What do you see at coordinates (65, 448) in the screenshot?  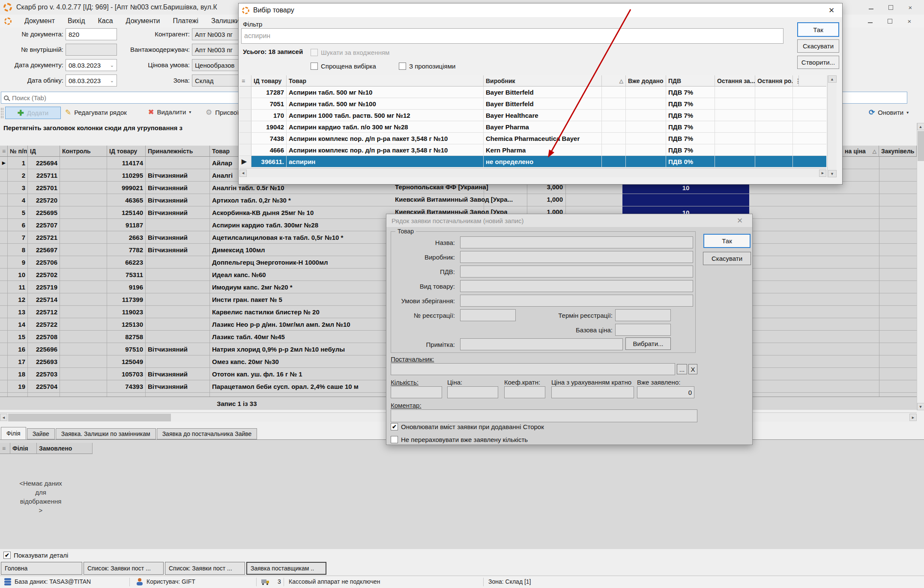 I see `column-header-zamovleno: Замовлено` at bounding box center [65, 448].